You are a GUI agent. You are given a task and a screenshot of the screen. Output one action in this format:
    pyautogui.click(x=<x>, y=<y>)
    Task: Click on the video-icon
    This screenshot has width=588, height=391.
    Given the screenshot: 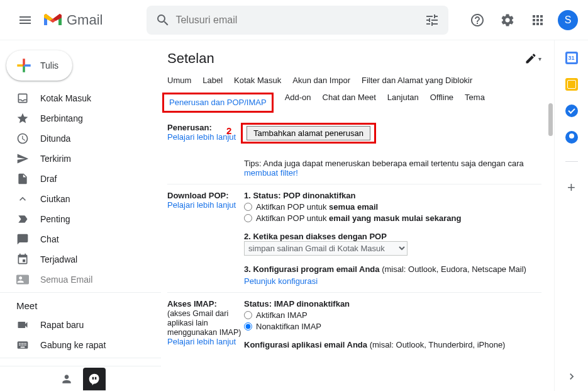 What is the action you would take?
    pyautogui.click(x=23, y=325)
    